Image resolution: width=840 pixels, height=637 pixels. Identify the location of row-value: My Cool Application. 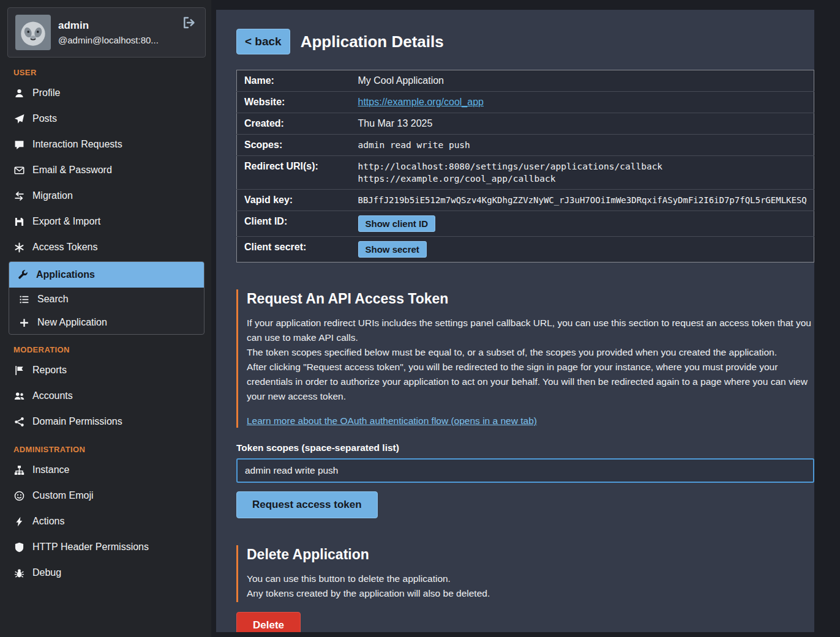
(583, 81).